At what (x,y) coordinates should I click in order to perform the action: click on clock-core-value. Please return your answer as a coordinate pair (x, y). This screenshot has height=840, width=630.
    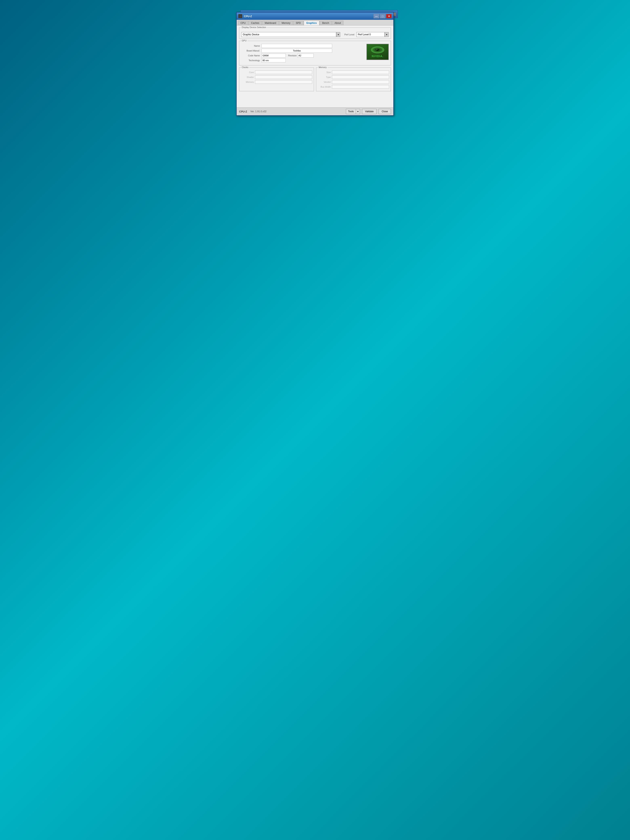
    Looking at the image, I should click on (284, 72).